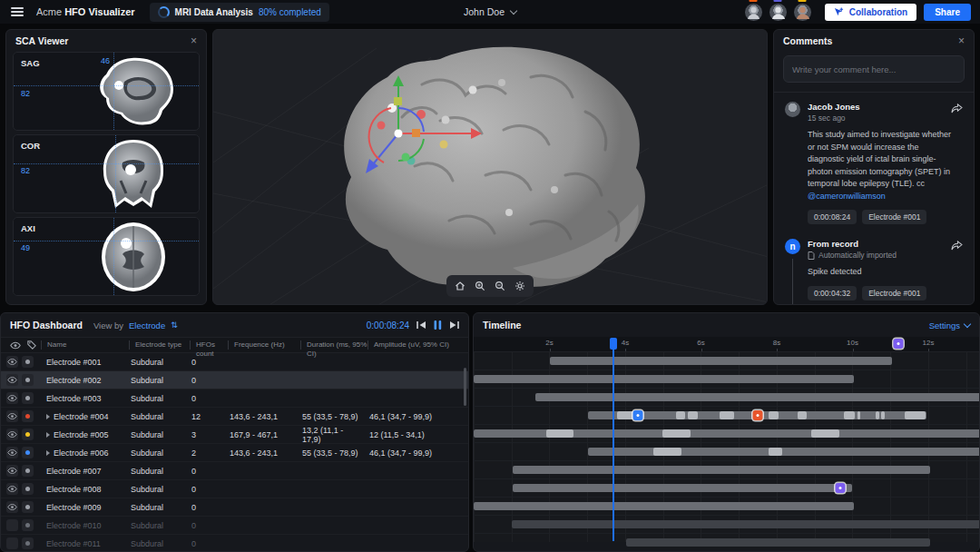  I want to click on column-hfos-count: HFOs count, so click(209, 345).